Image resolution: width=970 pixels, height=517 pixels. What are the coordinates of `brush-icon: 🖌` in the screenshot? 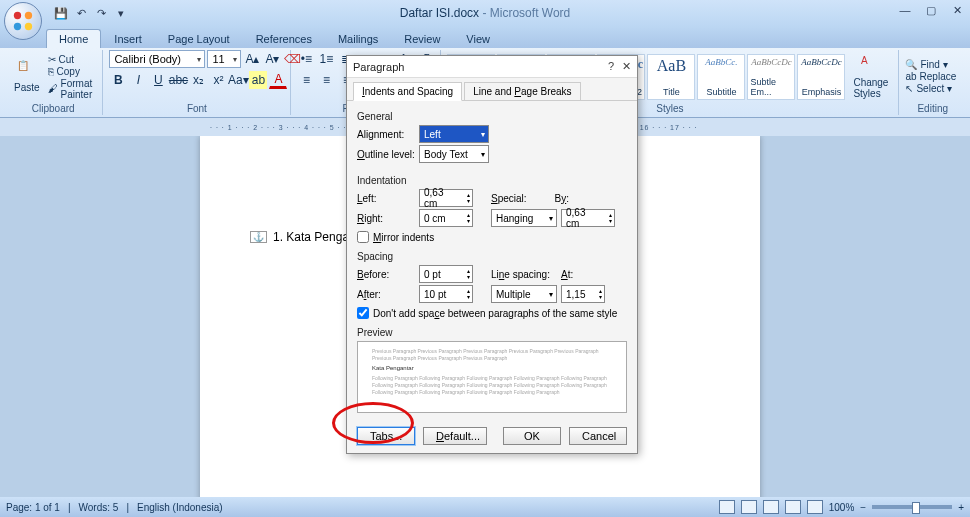 It's located at (53, 88).